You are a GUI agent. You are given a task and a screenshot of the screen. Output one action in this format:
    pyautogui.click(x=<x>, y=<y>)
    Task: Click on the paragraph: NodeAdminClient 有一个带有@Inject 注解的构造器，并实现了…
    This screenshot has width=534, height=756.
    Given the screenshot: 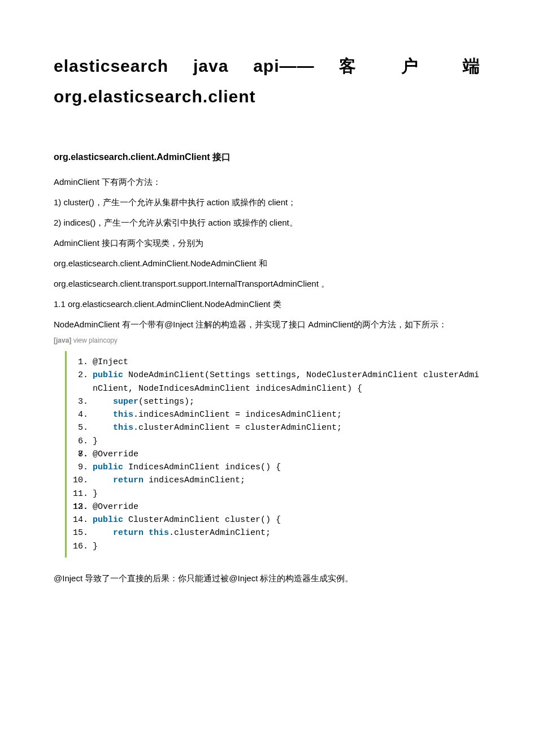 What is the action you would take?
    pyautogui.click(x=267, y=325)
    